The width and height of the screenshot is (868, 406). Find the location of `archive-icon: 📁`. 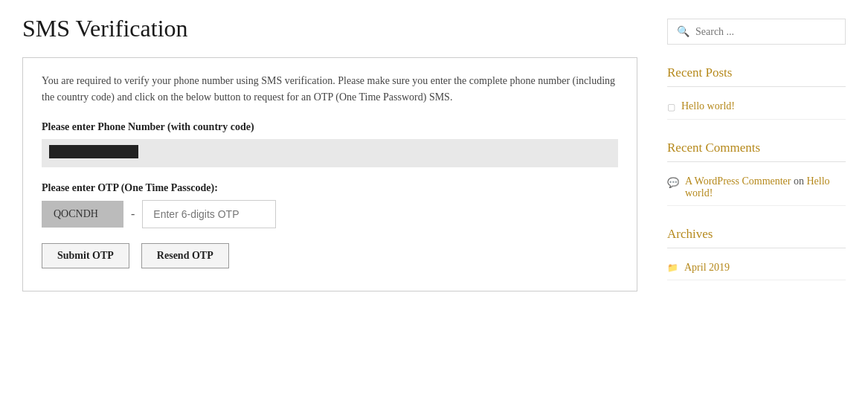

archive-icon: 📁 is located at coordinates (672, 268).